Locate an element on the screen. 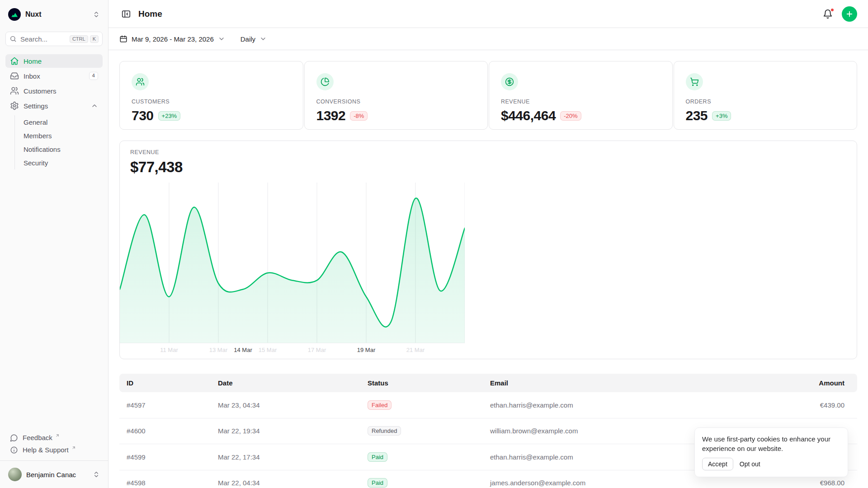 This screenshot has height=488, width=868. plus-icon is located at coordinates (849, 14).